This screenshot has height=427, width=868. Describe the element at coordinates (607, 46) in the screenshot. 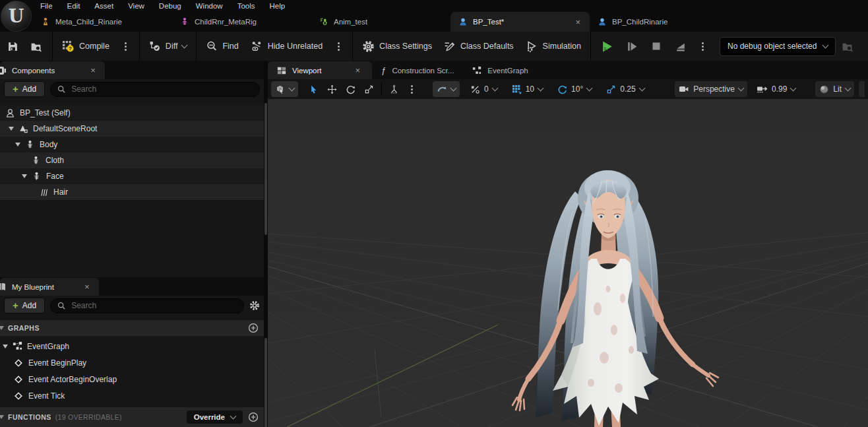

I see `play-button` at that location.